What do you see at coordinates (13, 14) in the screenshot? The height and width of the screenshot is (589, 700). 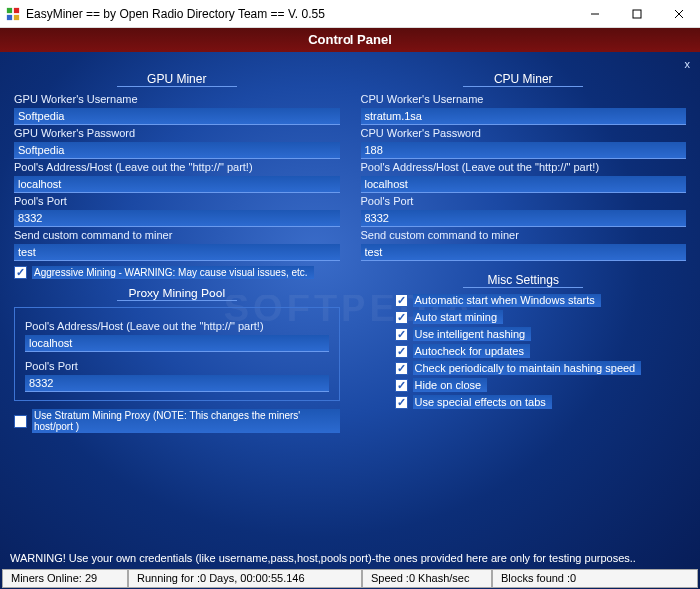 I see `app-icon` at bounding box center [13, 14].